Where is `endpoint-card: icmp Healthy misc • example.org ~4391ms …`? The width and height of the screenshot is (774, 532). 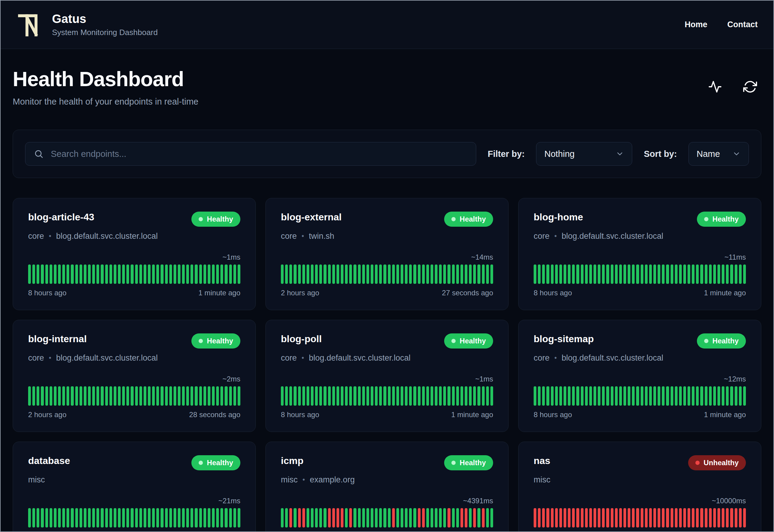
endpoint-card: icmp Healthy misc • example.org ~4391ms … is located at coordinates (387, 487).